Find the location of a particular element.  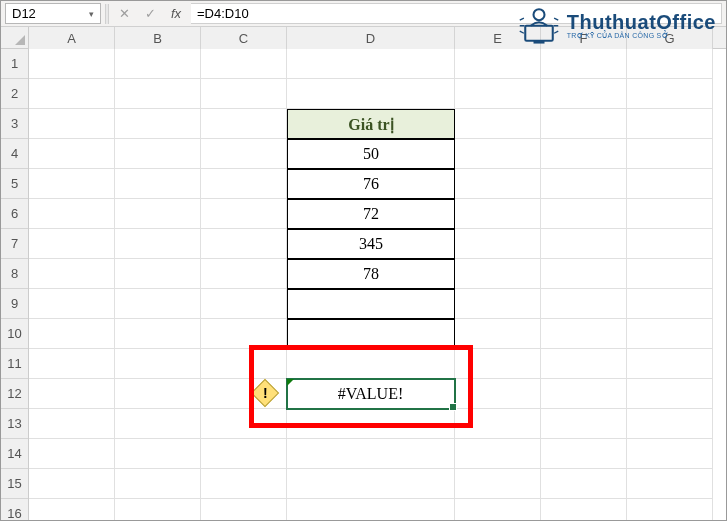

cell-D12: #VALUE! is located at coordinates (371, 394).